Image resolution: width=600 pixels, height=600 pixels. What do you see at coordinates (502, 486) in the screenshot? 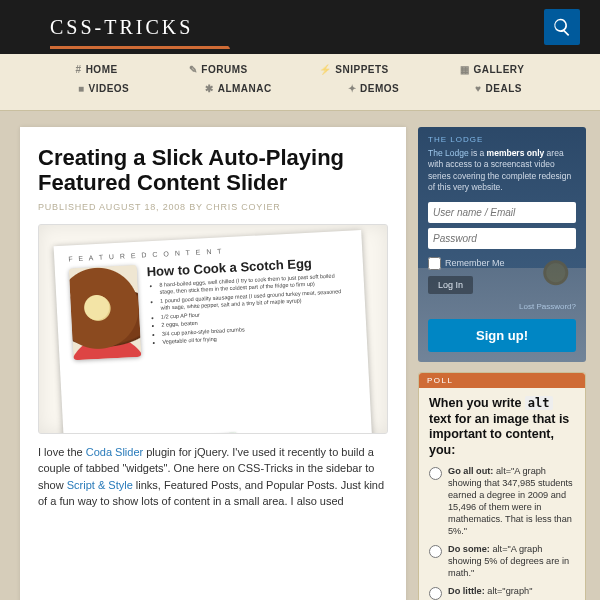
I see `poll-widget: POLL When you write alt text for an imag…` at bounding box center [502, 486].